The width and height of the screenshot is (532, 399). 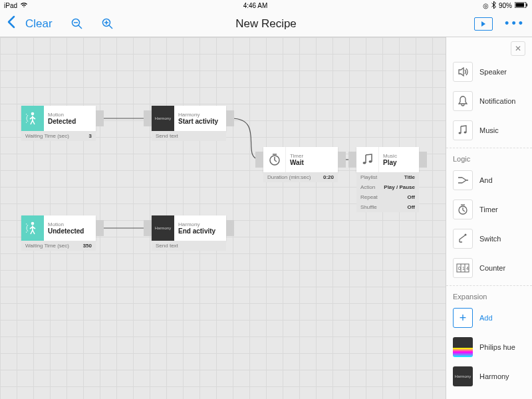 What do you see at coordinates (505, 5) in the screenshot?
I see `battery-percent: 90%` at bounding box center [505, 5].